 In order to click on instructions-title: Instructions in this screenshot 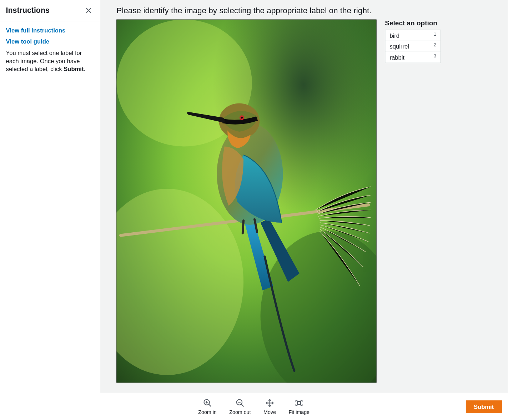, I will do `click(28, 11)`.